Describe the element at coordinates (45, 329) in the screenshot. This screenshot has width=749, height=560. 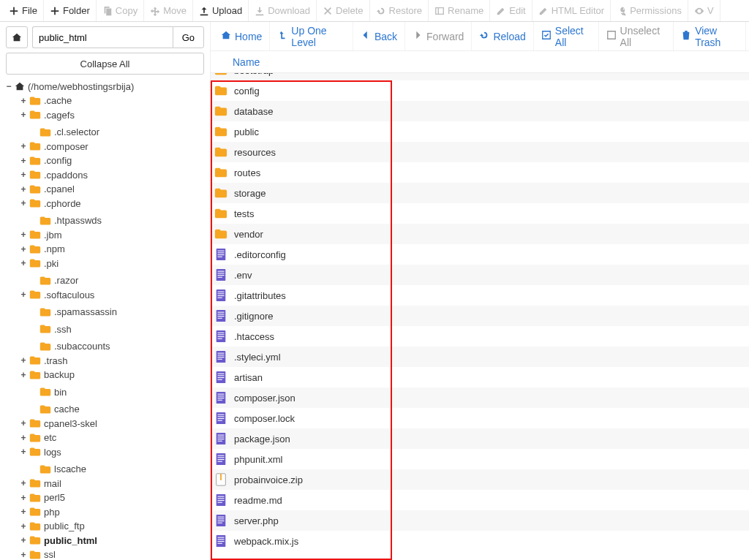
I see `folder-icon` at that location.